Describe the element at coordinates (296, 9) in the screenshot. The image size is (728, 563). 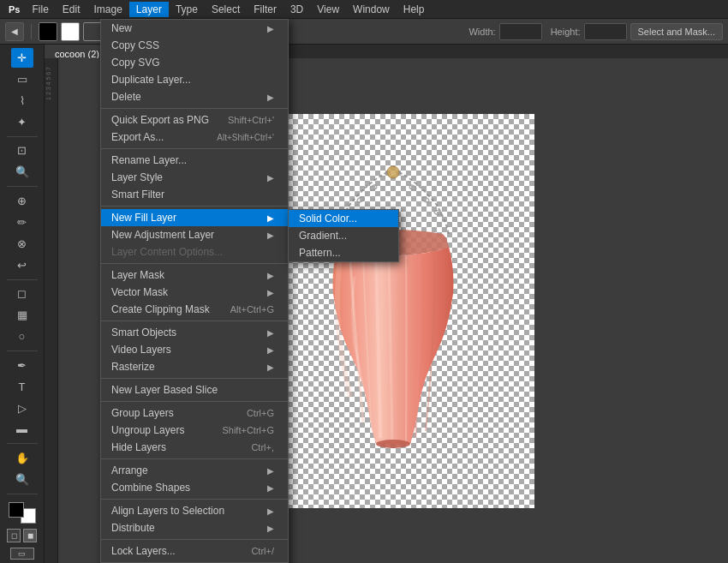
I see `menu-3d: 3D` at that location.